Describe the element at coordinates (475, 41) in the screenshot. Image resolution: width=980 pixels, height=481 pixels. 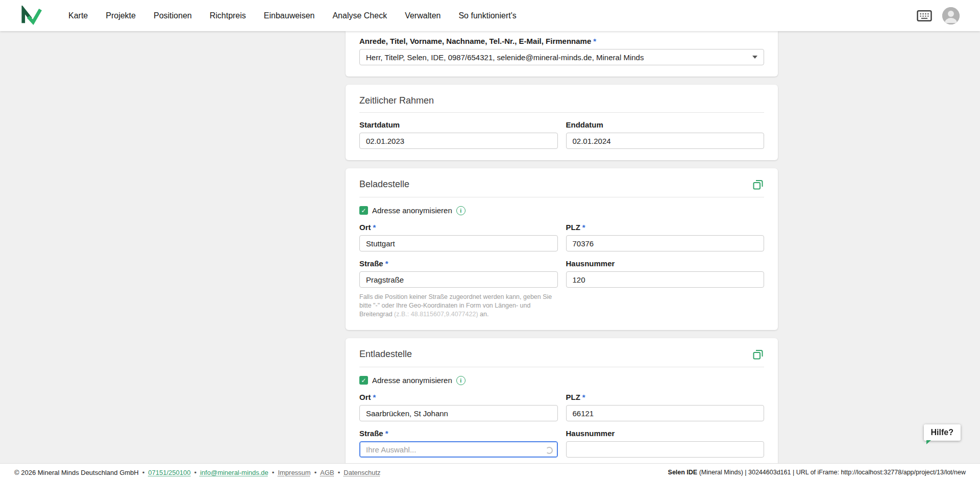
I see `contact-label-text: Anrede, Titel, Vorname, Nachname, Tel.-N…` at that location.